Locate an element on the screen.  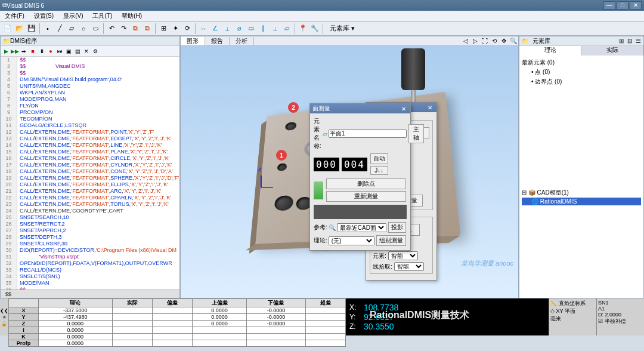
break-icon: ⧉ is located at coordinates (147, 29).